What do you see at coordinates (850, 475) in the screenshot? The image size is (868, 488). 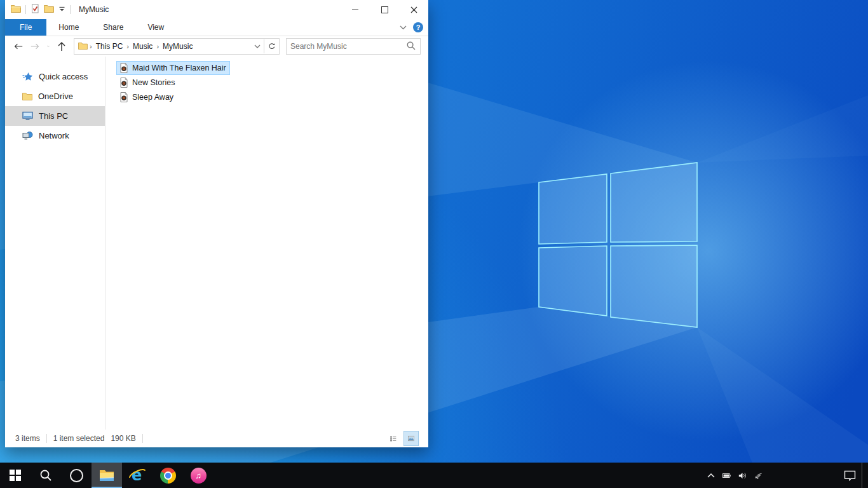 I see `action-center-button` at bounding box center [850, 475].